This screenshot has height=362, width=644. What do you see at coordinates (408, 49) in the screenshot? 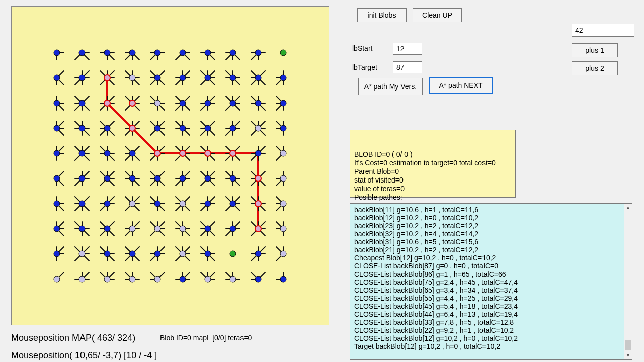
I see `lbstart-input` at bounding box center [408, 49].